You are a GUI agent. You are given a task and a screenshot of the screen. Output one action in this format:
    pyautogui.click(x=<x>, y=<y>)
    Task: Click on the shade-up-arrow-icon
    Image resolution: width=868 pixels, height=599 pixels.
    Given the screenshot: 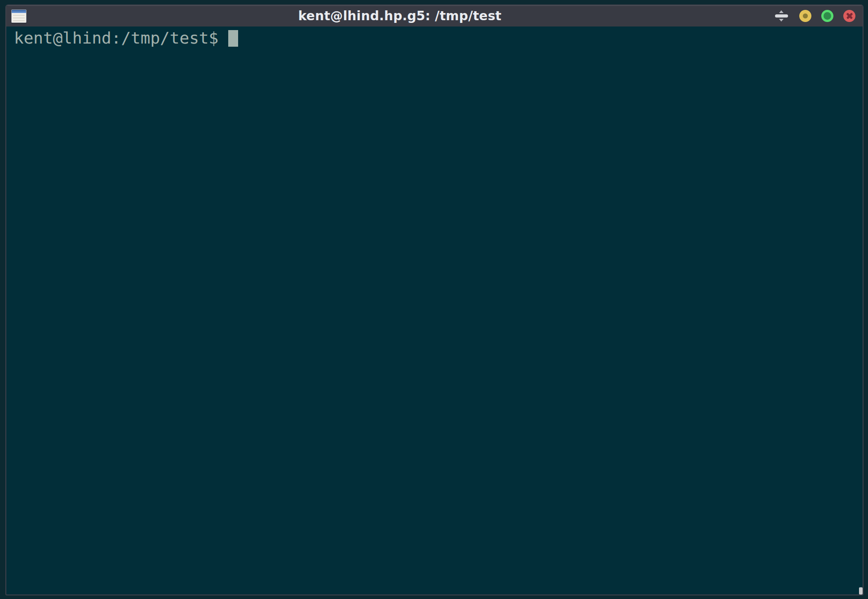 What is the action you would take?
    pyautogui.click(x=781, y=12)
    